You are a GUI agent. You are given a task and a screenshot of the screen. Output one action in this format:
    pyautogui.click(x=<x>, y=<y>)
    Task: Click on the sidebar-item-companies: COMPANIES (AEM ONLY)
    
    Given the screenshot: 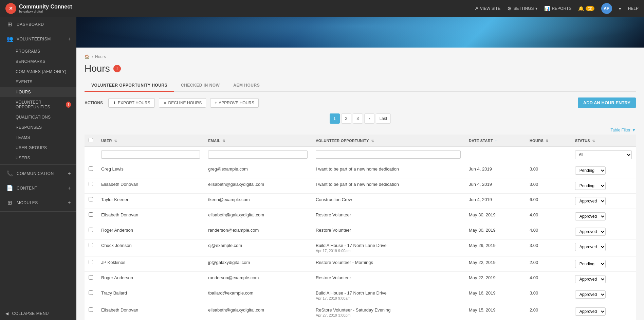 What is the action you would take?
    pyautogui.click(x=38, y=72)
    